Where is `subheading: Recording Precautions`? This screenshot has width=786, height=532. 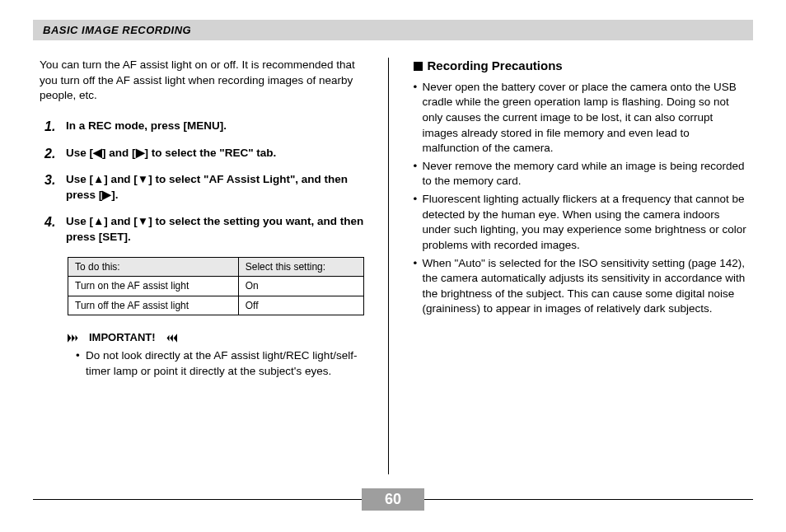
subheading: Recording Precautions is located at coordinates (580, 66).